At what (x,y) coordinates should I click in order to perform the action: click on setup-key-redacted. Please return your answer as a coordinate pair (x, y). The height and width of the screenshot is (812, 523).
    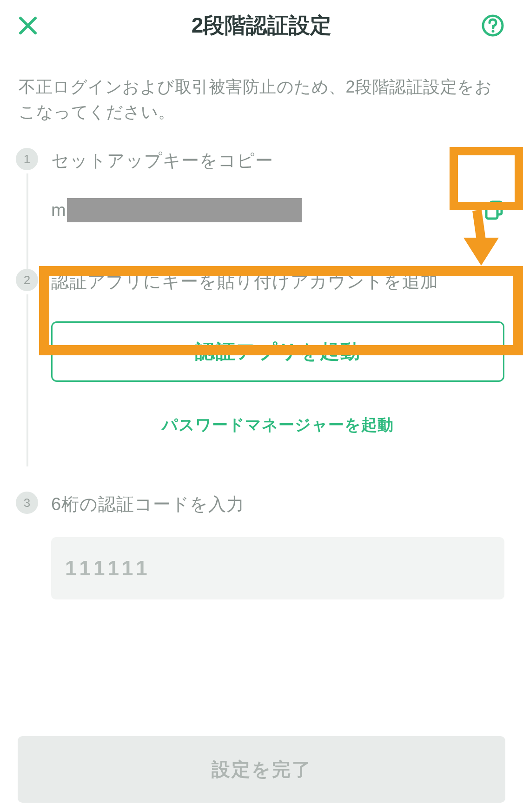
    Looking at the image, I should click on (184, 210).